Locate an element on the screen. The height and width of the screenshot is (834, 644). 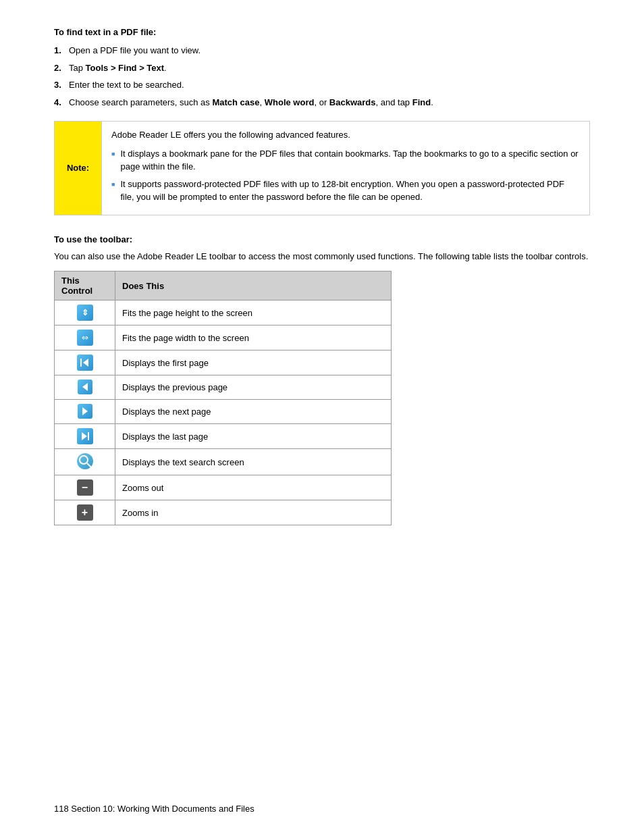
description-last-page: Displays the last page is located at coordinates (254, 436).